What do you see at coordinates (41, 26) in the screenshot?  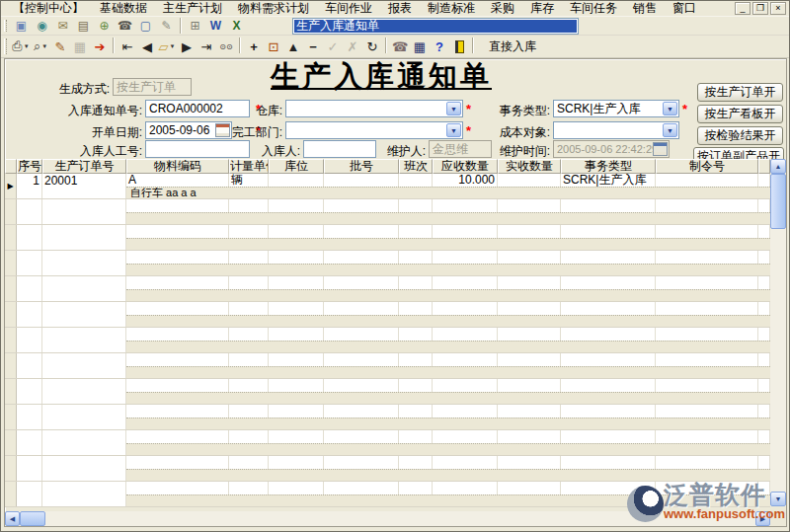 I see `web-session-icon: ◉` at bounding box center [41, 26].